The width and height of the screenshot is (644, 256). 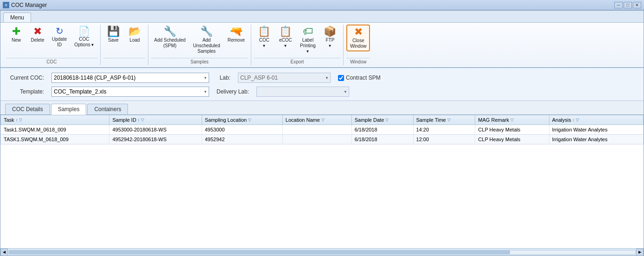 I want to click on add-unscheduled-button: 🔧 Add Unscheduled Samples, so click(x=206, y=40).